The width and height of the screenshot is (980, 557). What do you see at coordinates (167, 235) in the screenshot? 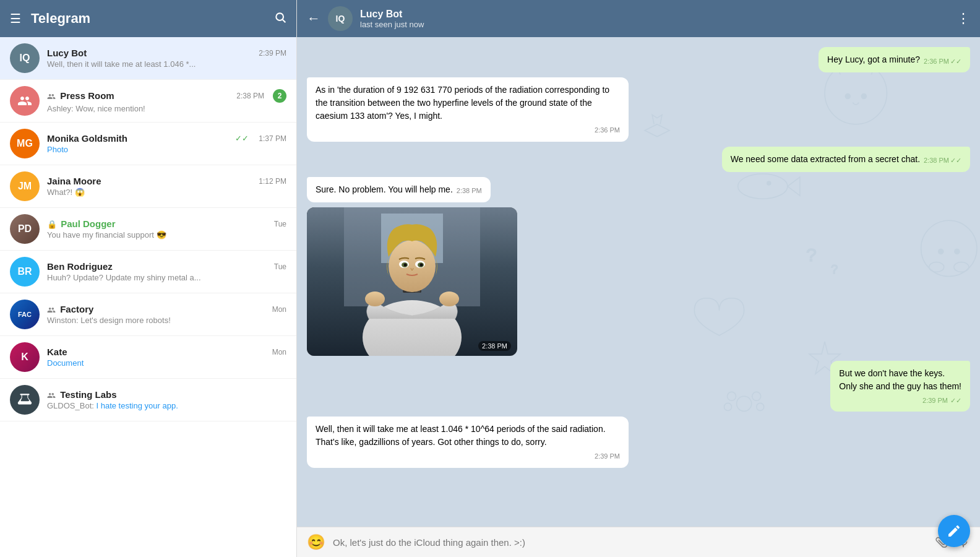
I see `chat-preview: You have my financial support 😎` at bounding box center [167, 235].